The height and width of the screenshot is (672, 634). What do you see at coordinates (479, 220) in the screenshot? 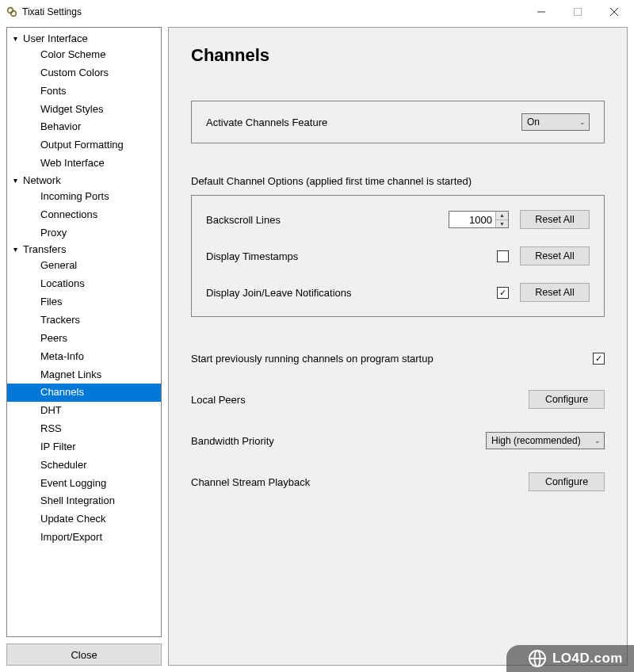
I see `backscroll-spinner: ▲ ▼` at bounding box center [479, 220].